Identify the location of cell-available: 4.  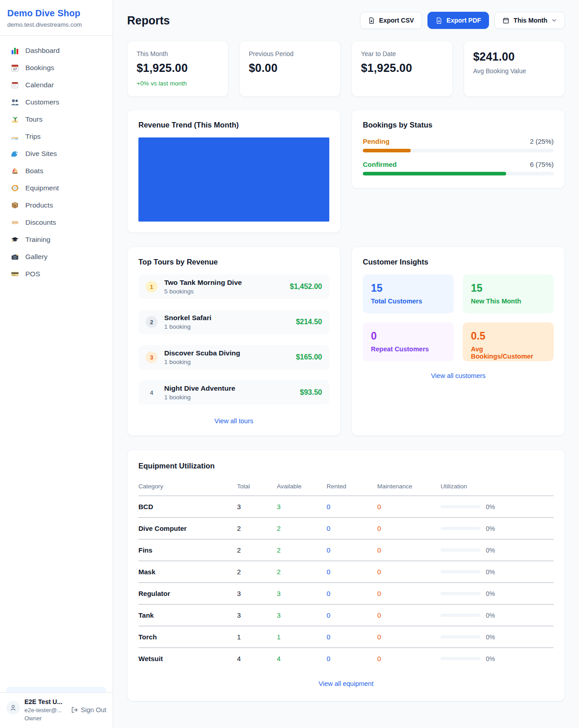
(302, 658).